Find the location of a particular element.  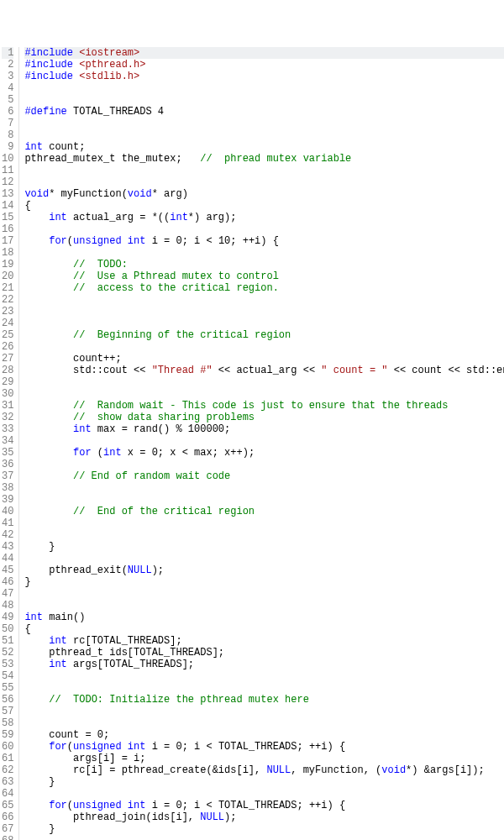

code-line: #define TOTAL_THREADS 4 is located at coordinates (264, 112).